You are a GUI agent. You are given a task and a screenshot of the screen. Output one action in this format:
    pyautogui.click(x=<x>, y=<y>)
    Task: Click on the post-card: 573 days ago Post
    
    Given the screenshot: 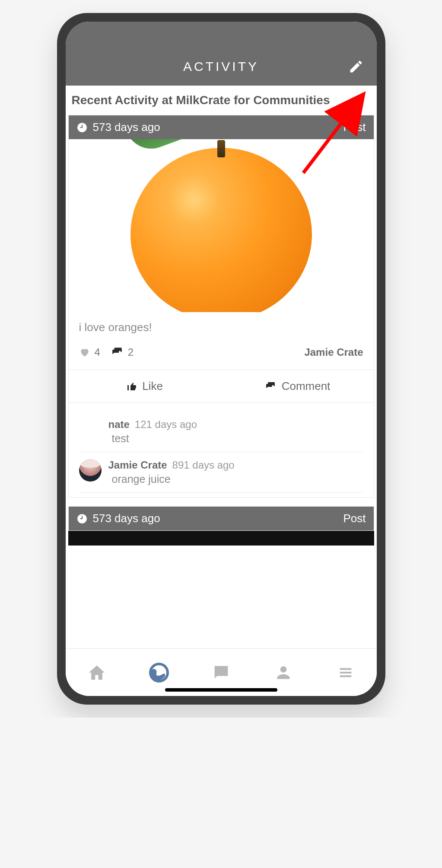 What is the action you would take?
    pyautogui.click(x=221, y=519)
    